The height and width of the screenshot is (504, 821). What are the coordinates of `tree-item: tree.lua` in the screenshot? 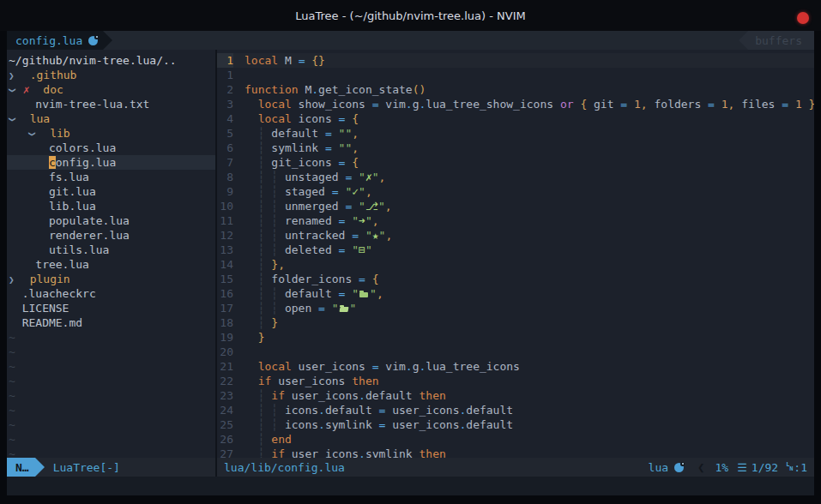 It's located at (112, 264).